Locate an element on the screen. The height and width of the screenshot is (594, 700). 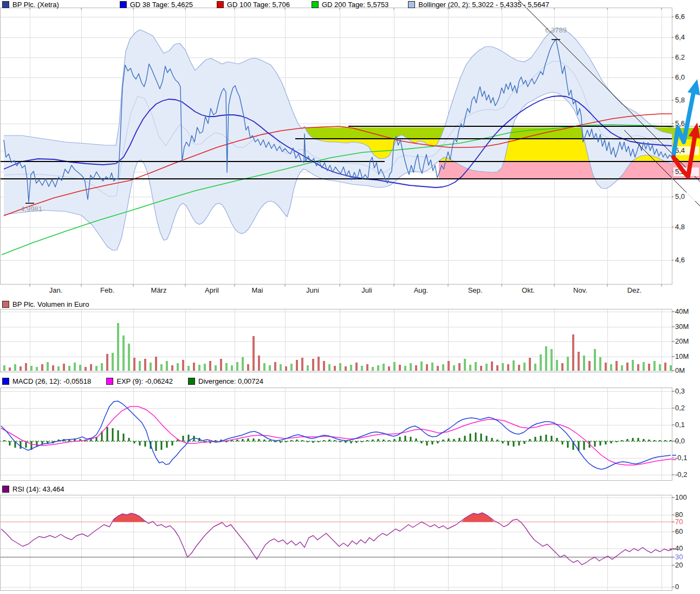
main-legend-item-4: Bollinger (11, 1): 5,3022 - 5,4335 - 5,5… is located at coordinates (478, 4).